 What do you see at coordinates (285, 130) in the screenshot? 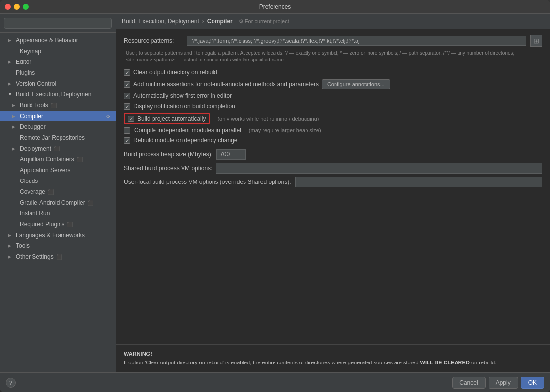
I see `compile-parallel-hint: (may require larger heap size)` at bounding box center [285, 130].